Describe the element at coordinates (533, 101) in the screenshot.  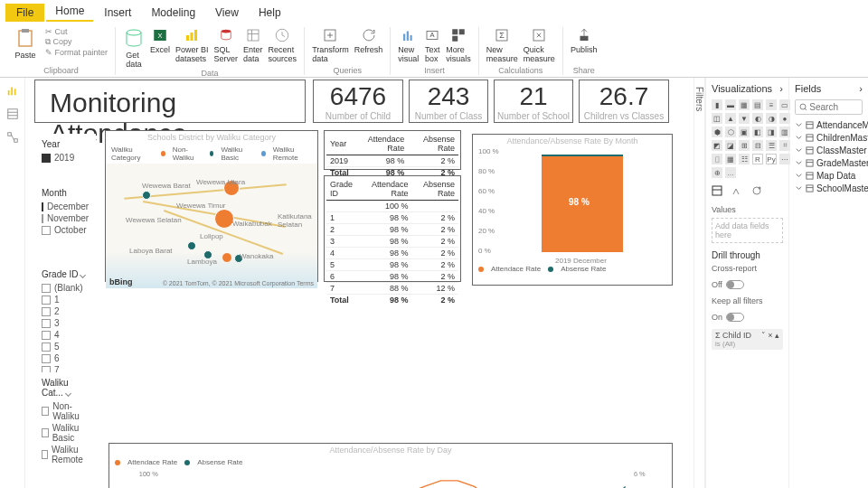
I see `kpi-school: 21Number of School` at that location.